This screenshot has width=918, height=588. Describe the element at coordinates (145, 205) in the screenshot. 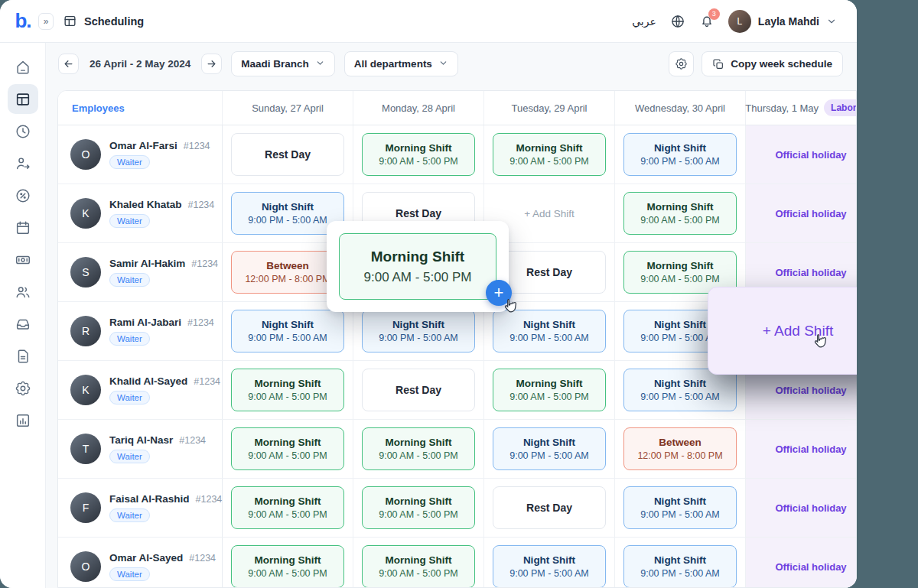

I see `employee-name: Khaled Khatab` at that location.